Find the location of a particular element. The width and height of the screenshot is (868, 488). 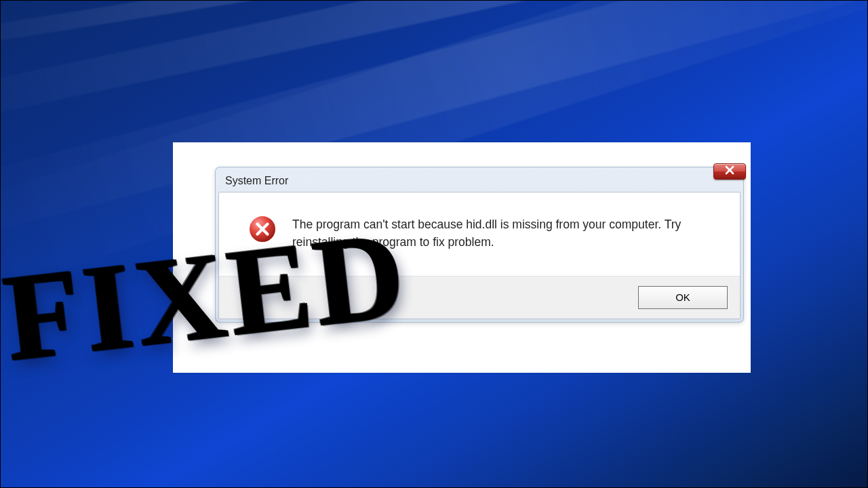

close-button is located at coordinates (730, 171).